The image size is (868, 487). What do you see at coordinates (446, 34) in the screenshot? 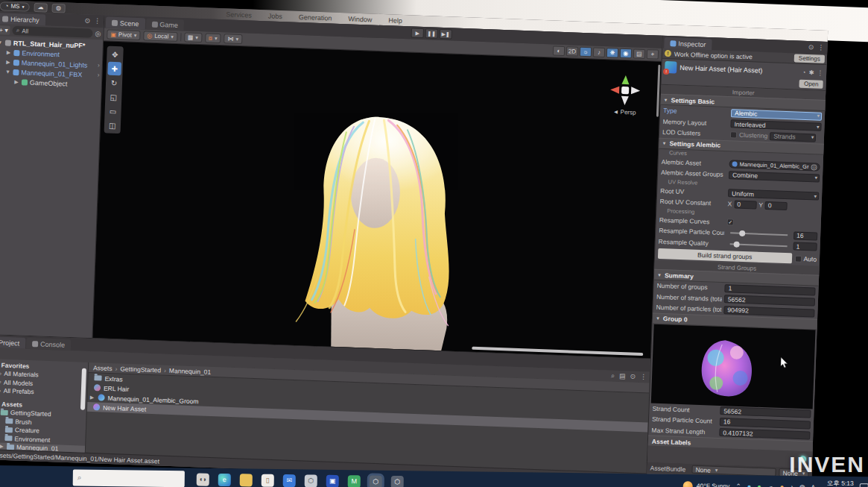
I see `step-button: ▶❚` at bounding box center [446, 34].